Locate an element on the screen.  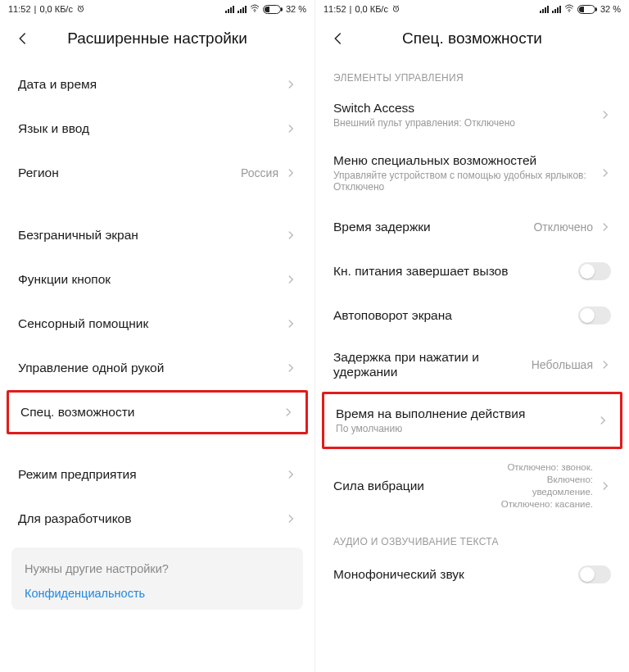
row-label: Управление одной рукой is located at coordinates (152, 368).